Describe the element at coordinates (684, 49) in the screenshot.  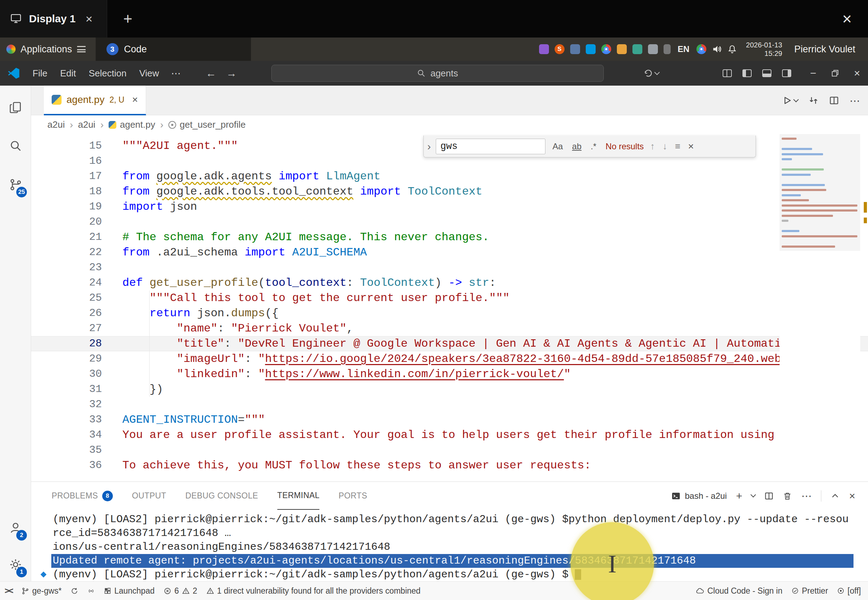
I see `keyboard-layout-indicator: EN` at that location.